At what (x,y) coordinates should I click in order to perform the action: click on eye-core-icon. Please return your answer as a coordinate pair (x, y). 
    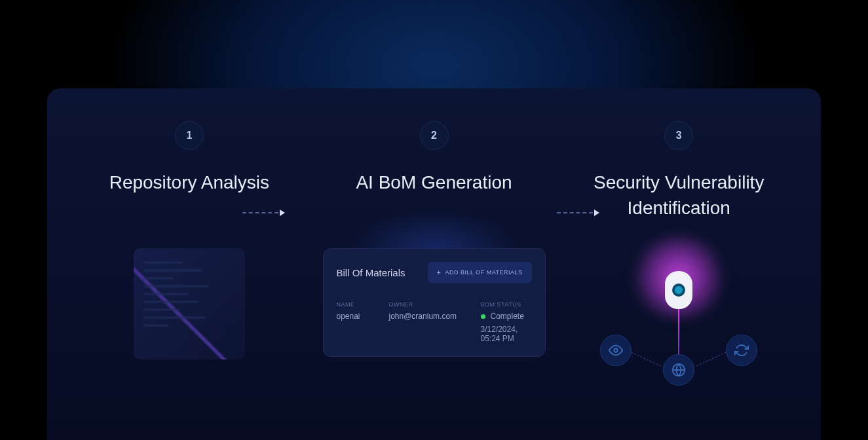
    Looking at the image, I should click on (679, 290).